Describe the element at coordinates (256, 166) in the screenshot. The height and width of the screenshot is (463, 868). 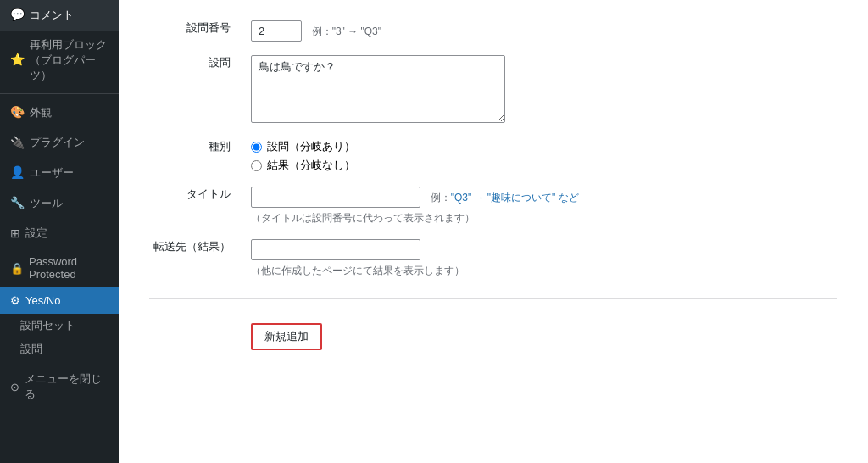
I see `radio-type-result` at that location.